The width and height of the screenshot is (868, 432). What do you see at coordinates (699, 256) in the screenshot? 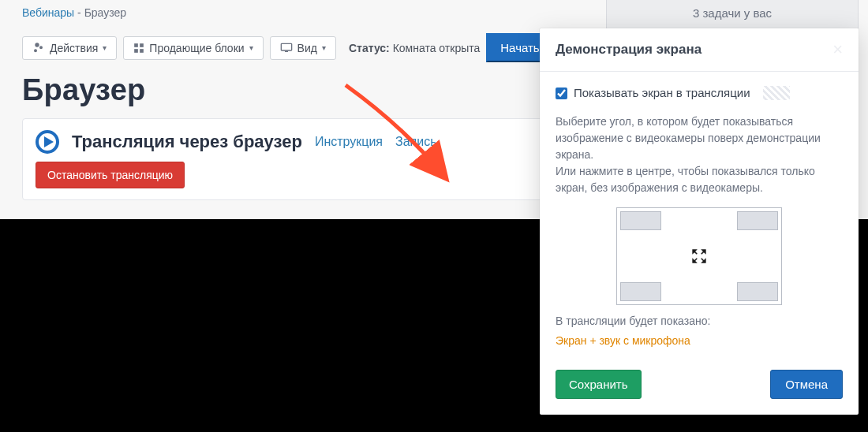
I see `fullscreen-icon` at bounding box center [699, 256].